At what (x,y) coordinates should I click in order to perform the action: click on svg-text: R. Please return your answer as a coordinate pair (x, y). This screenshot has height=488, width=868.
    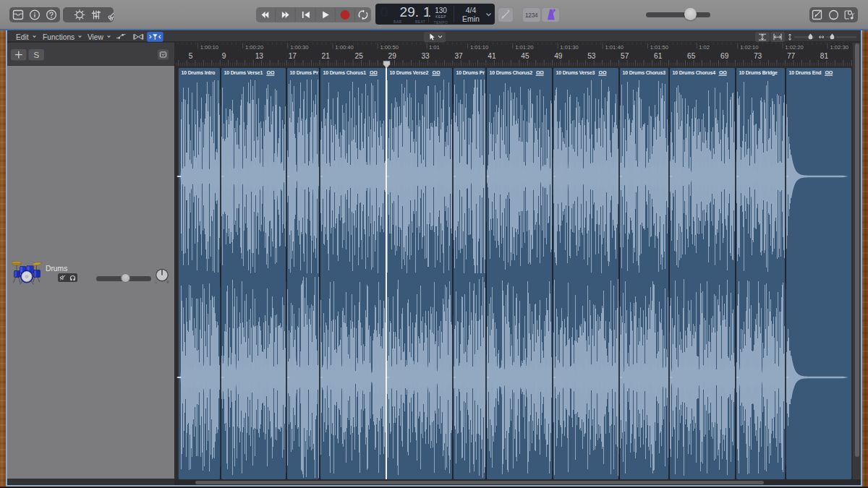
    Looking at the image, I should click on (169, 282).